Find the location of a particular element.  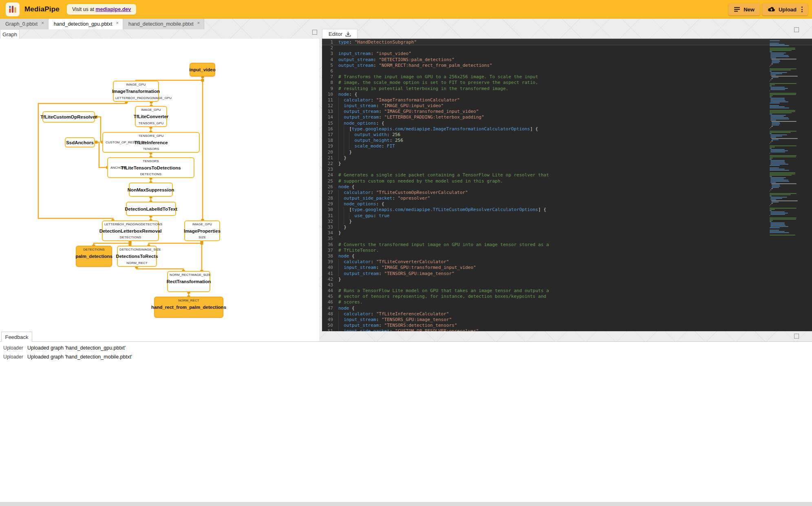

graph-node-ImageTransformation: IMAGE_GPUImageTransformationLETTERBOX_PA… is located at coordinates (136, 91).